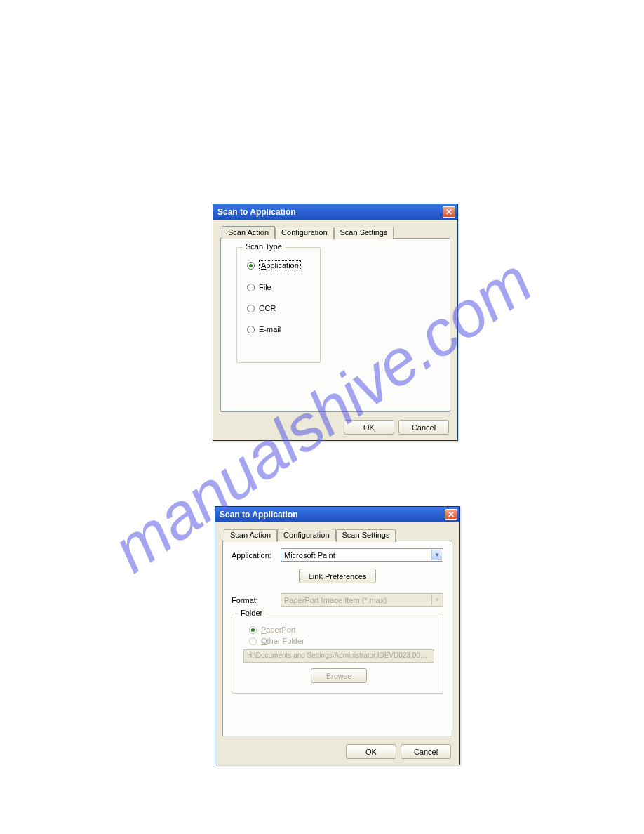 The width and height of the screenshot is (644, 834). I want to click on dialog-scan-to-application-1: Scan to Application ✕ Scan Action Config…, so click(335, 322).